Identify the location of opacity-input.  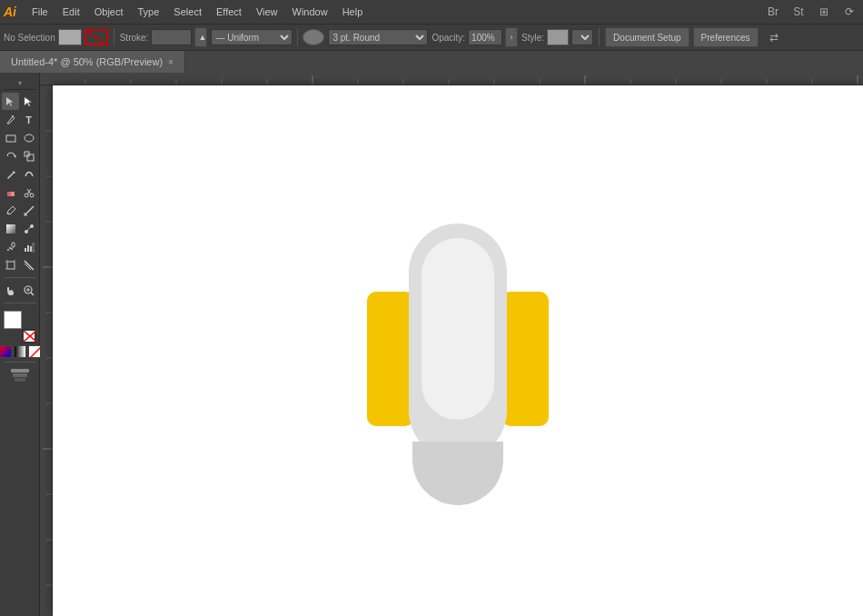
(485, 37).